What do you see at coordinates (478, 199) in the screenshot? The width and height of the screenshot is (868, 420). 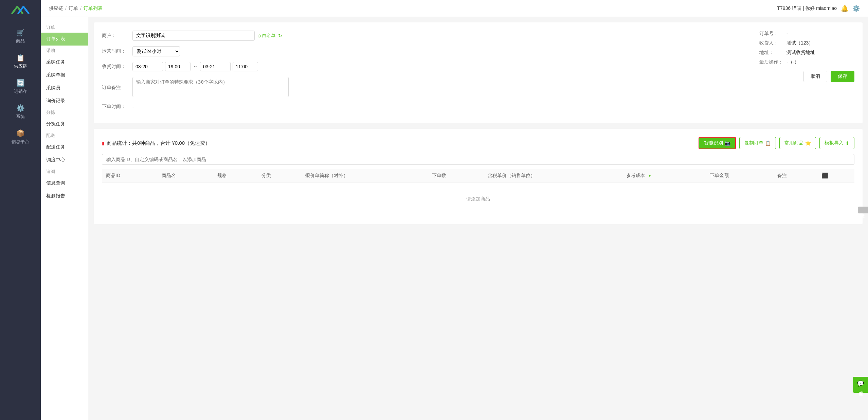 I see `empty-text: 请添加商品` at bounding box center [478, 199].